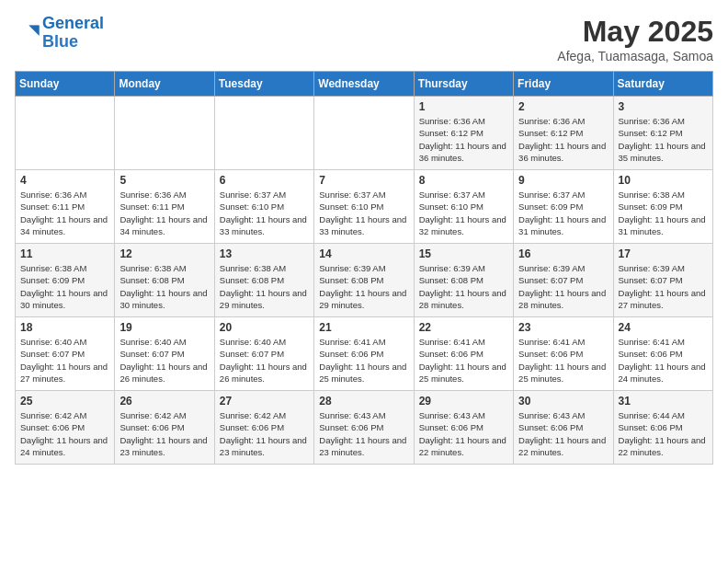 The height and width of the screenshot is (563, 728). I want to click on day-number: 25, so click(64, 401).